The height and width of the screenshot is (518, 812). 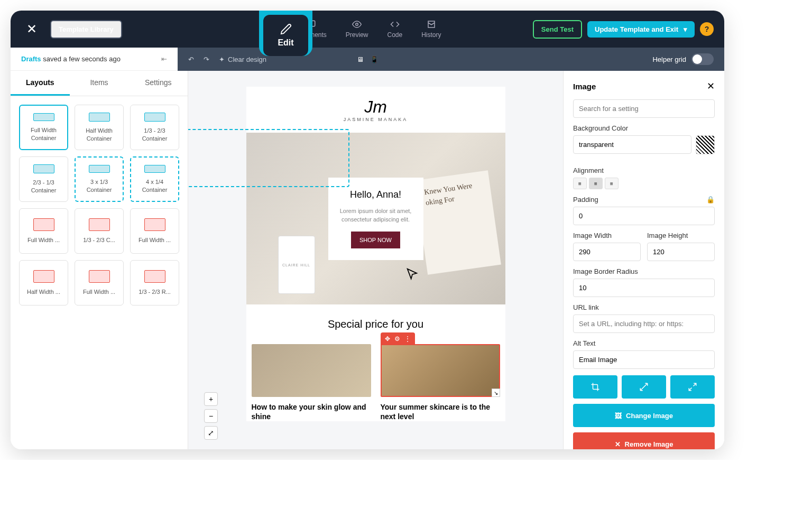 What do you see at coordinates (99, 205) in the screenshot?
I see `layouts-grid: Full Width ContainerHalf Width Container…` at bounding box center [99, 205].